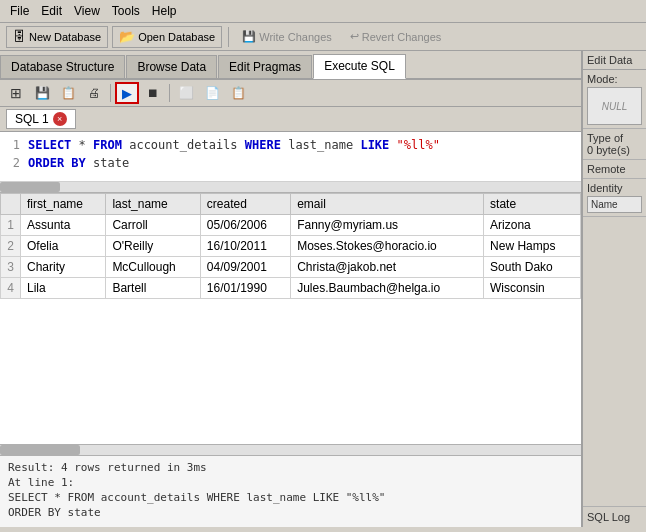  Describe the element at coordinates (62, 66) in the screenshot. I see `tab-database-structure: Database Structure` at that location.